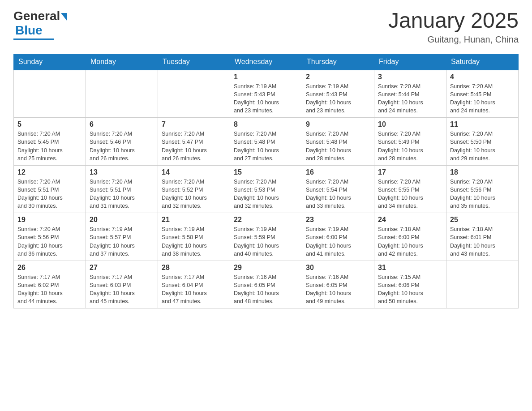 This screenshot has height=411, width=532. I want to click on day-number: 29, so click(266, 268).